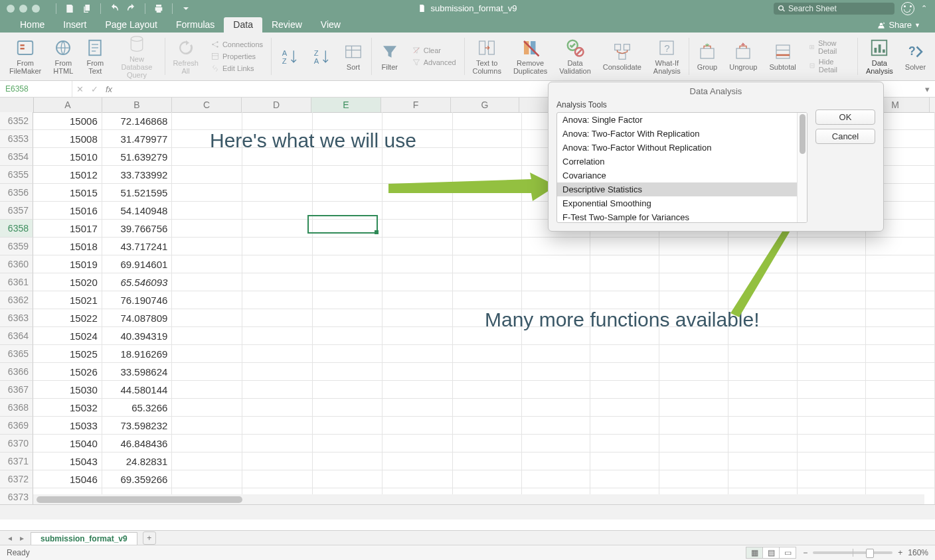 Image resolution: width=935 pixels, height=560 pixels. I want to click on cell: 65.3266, so click(137, 407).